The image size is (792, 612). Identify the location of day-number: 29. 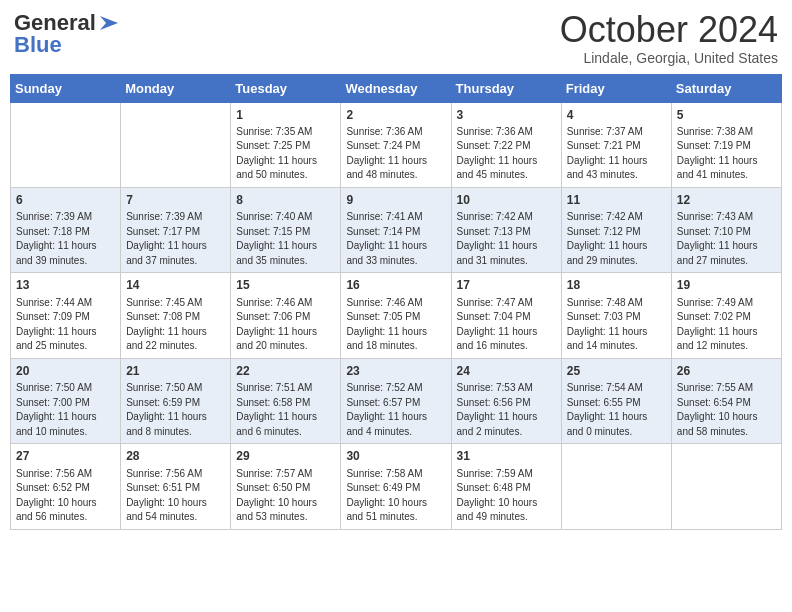
(286, 456).